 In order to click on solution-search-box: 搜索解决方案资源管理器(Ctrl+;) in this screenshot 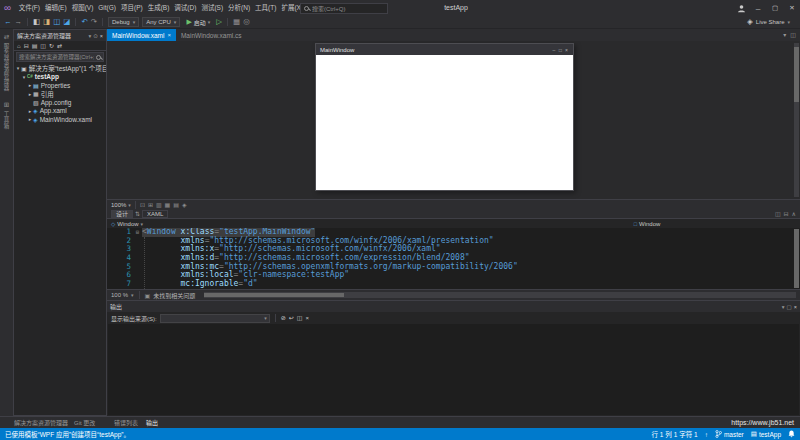, I will do `click(60, 57)`.